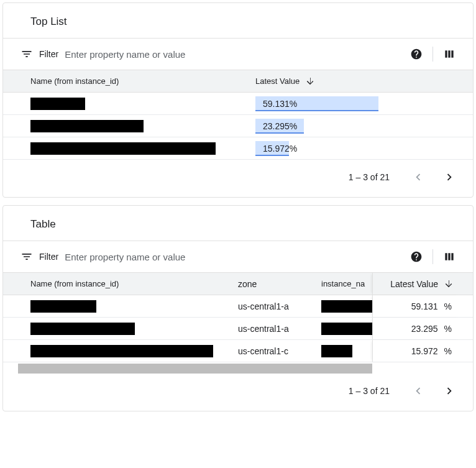 This screenshot has width=476, height=468. What do you see at coordinates (238, 306) in the screenshot?
I see `table-row: us-central1-a59.131%` at bounding box center [238, 306].